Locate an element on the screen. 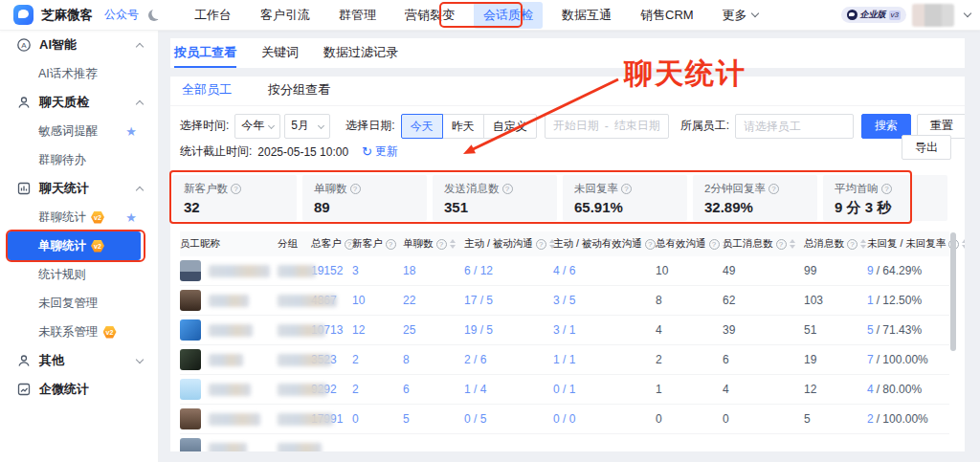 Image resolution: width=980 pixels, height=462 pixels. export-button: 导出 is located at coordinates (926, 147).